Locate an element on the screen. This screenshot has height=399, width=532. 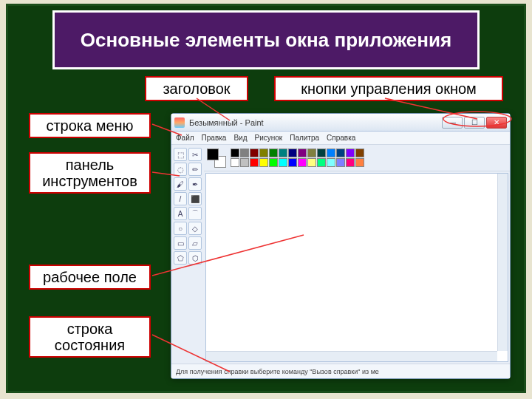
tool-button: ✏ is located at coordinates (195, 169).